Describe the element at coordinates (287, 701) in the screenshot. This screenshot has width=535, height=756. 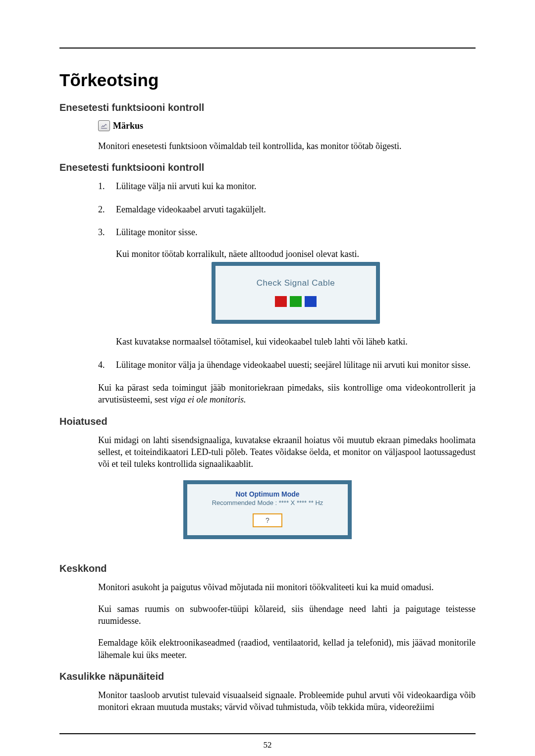
I see `tips-paragraph: Monitor taasloob arvutist tulevaid visua…` at that location.